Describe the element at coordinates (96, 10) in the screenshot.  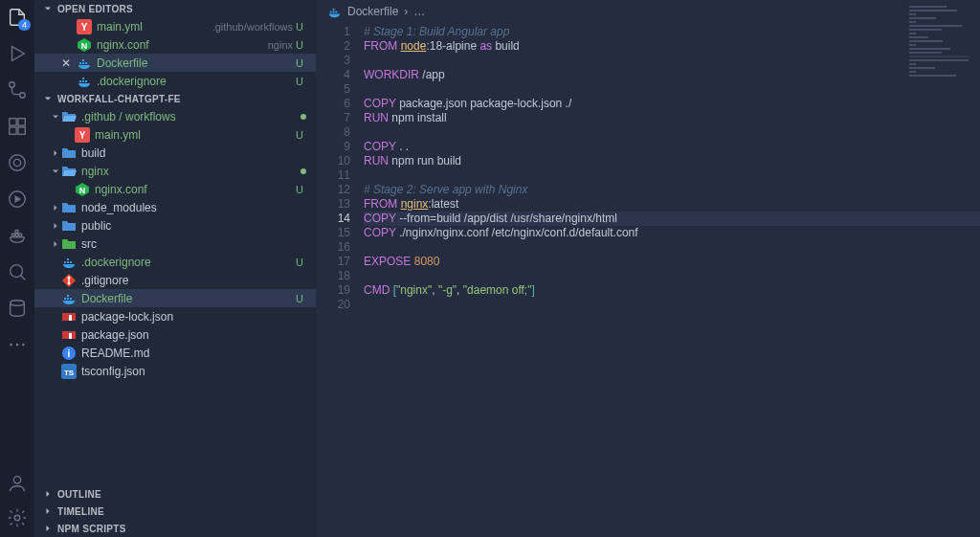
I see `section-label: OPEN EDITORS` at that location.